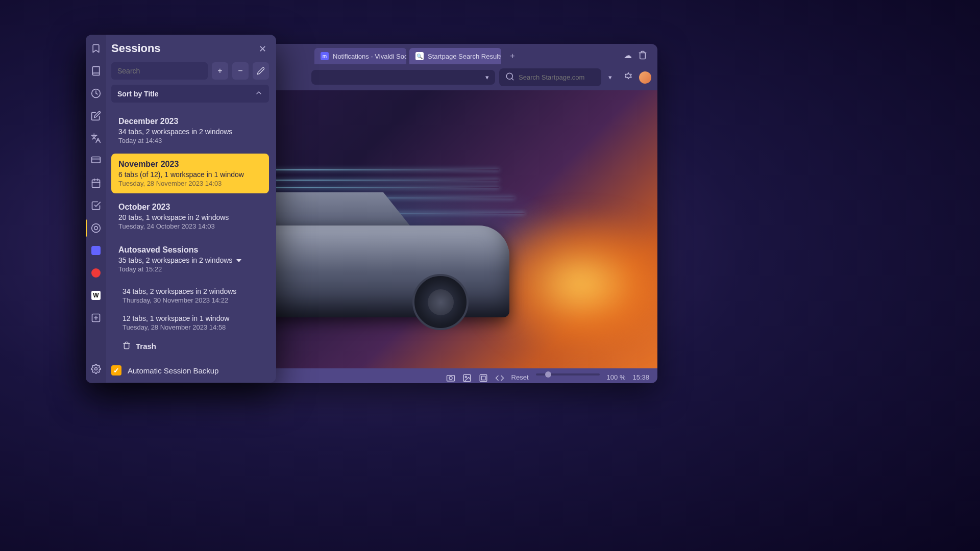  Describe the element at coordinates (195, 300) in the screenshot. I see `session-date: Thursday, 30 November 2023 14:22` at that location.